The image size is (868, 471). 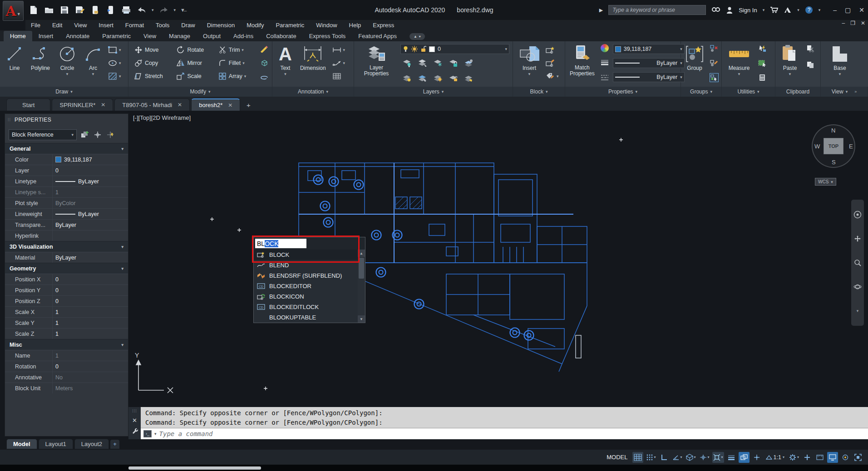 What do you see at coordinates (18, 36) in the screenshot?
I see `ribbon-tab-home: Home` at bounding box center [18, 36].